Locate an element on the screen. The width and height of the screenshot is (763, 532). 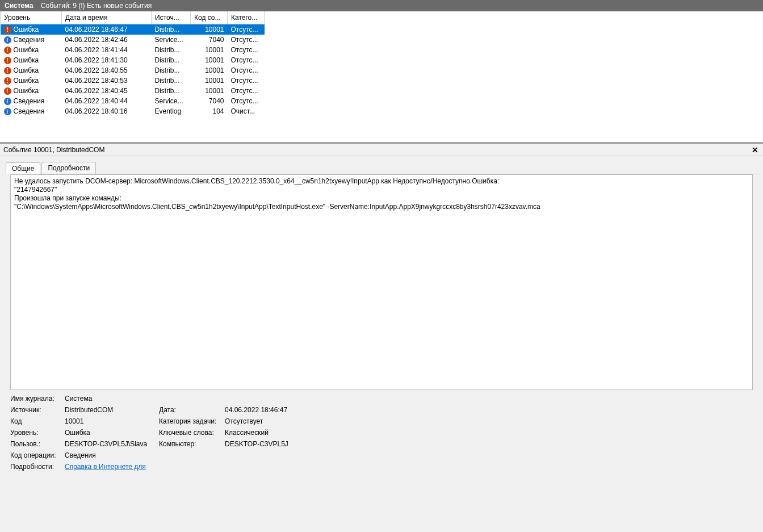
events-table: Уровень Дата и время Источ... Код со... … is located at coordinates (132, 64).